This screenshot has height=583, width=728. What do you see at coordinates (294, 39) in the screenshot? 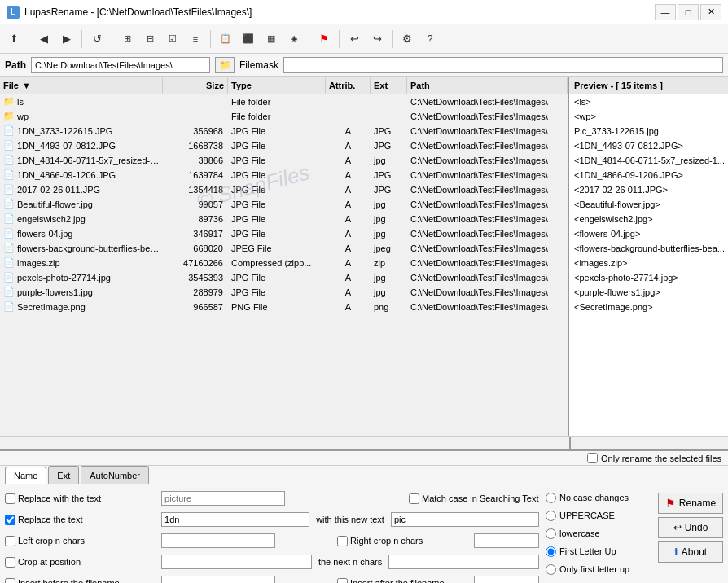
I see `tool-btn-8: ◈` at bounding box center [294, 39].